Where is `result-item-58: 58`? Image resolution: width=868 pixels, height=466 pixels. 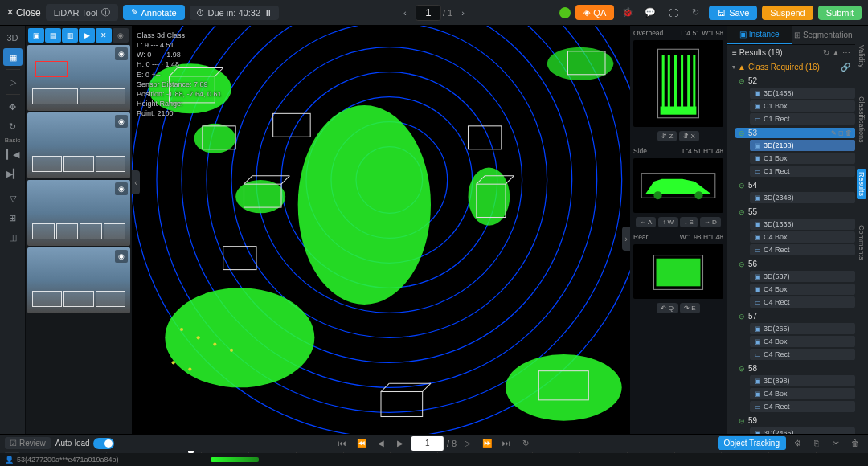 result-item-58: 58 is located at coordinates (797, 368).